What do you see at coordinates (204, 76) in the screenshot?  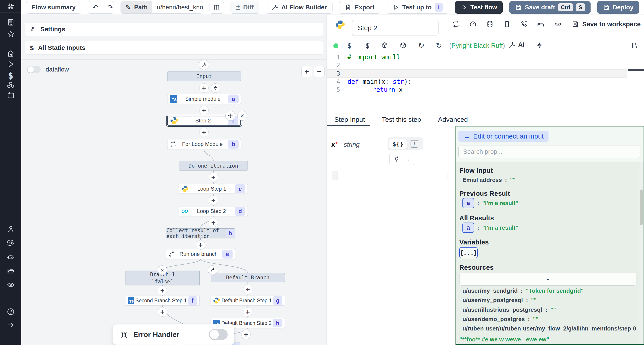 I see `node-input: Input` at bounding box center [204, 76].